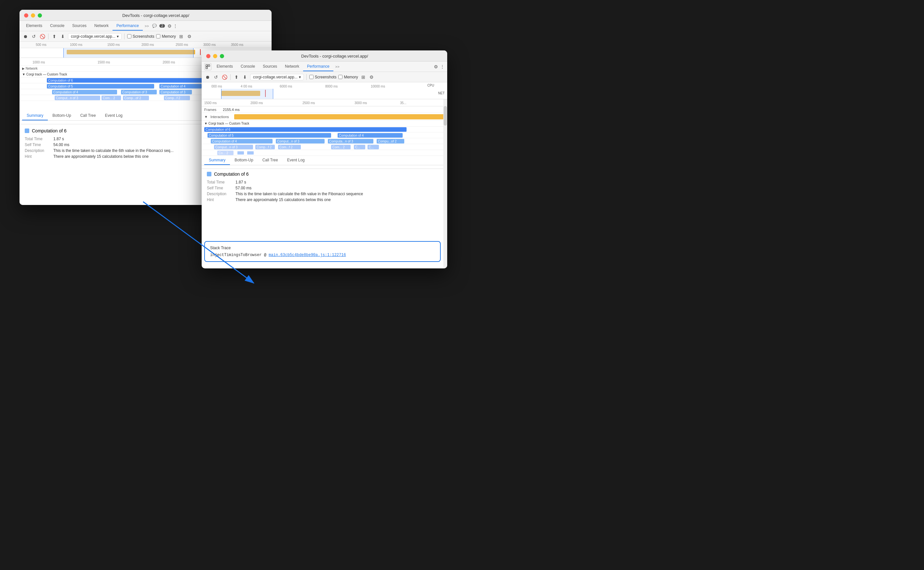  I want to click on stack-trace-link-2: main.63cb5c4bde8be90a.js:1:122716, so click(307, 255).